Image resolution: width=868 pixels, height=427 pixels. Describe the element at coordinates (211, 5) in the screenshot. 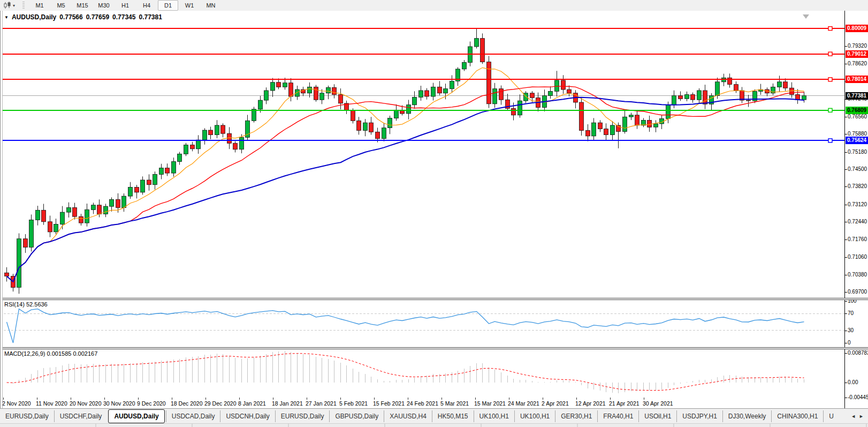

I see `timeframe-button-mn: MN` at that location.